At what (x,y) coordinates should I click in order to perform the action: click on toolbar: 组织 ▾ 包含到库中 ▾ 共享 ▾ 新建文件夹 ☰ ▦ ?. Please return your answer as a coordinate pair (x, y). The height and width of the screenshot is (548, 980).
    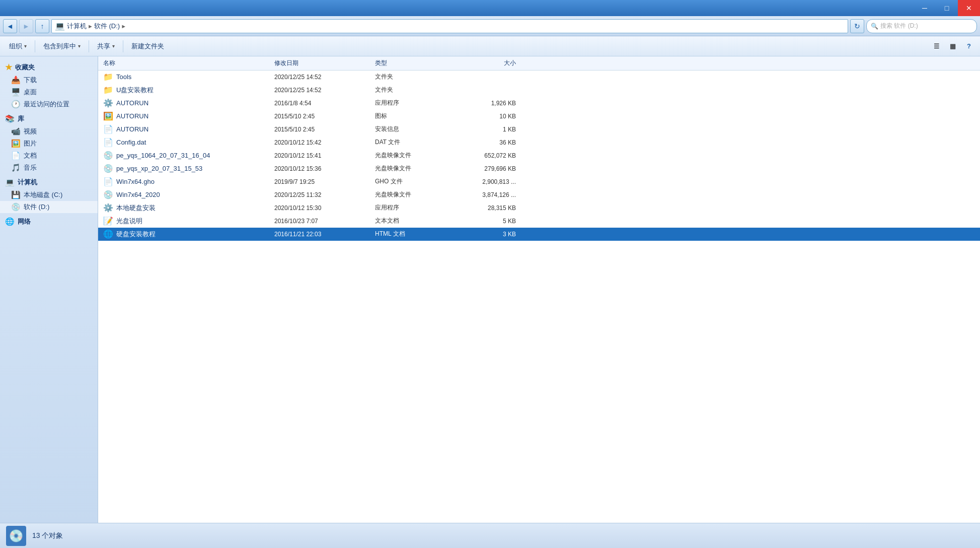
    Looking at the image, I should click on (490, 46).